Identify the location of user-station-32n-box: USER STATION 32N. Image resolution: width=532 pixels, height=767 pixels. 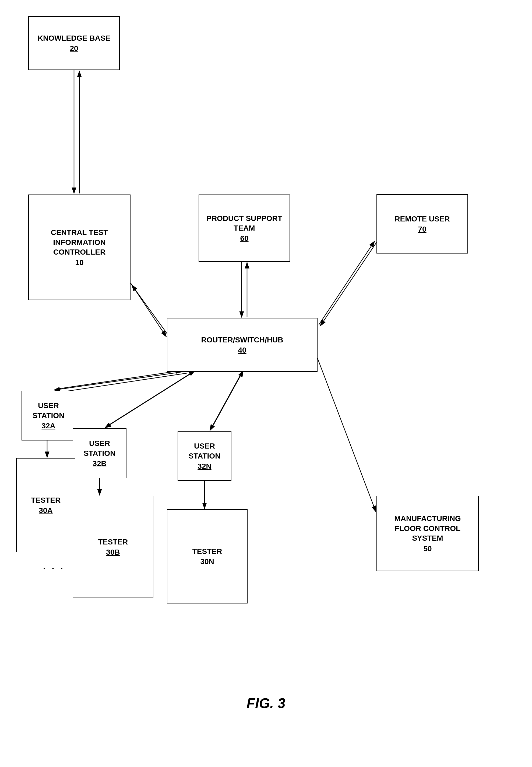
(205, 456).